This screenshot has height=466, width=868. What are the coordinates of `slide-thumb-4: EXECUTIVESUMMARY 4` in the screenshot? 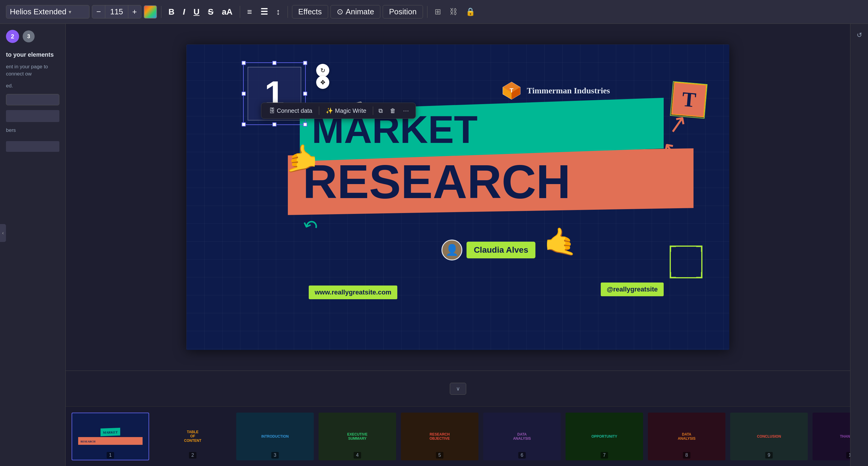 It's located at (357, 437).